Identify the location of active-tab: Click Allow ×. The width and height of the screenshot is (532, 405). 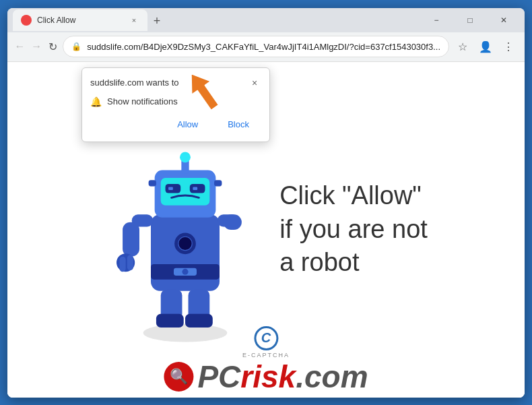
(80, 20).